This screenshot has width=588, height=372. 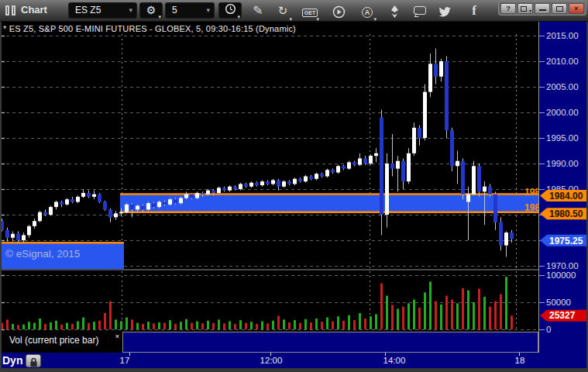 I want to click on symbol-combo: ES Z5 ▾, so click(x=102, y=11).